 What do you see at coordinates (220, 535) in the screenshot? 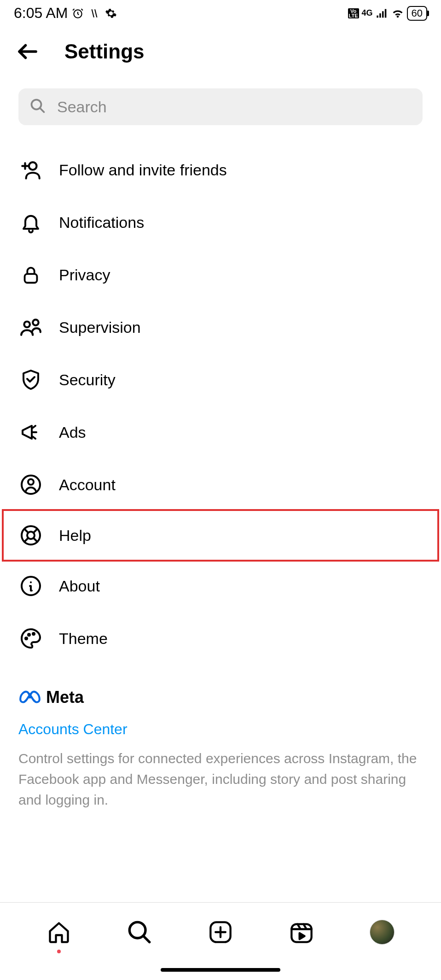
I see `item-help: Help` at bounding box center [220, 535].